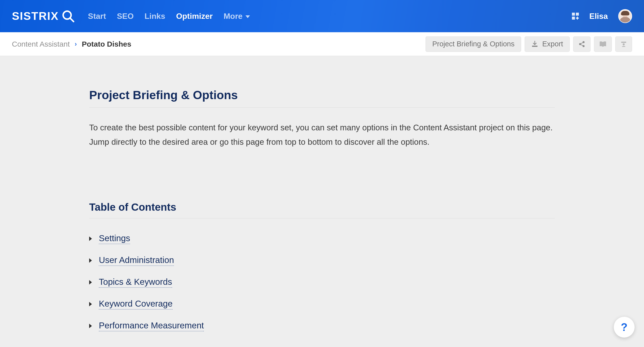 This screenshot has height=347, width=644. I want to click on profile-button, so click(624, 44).